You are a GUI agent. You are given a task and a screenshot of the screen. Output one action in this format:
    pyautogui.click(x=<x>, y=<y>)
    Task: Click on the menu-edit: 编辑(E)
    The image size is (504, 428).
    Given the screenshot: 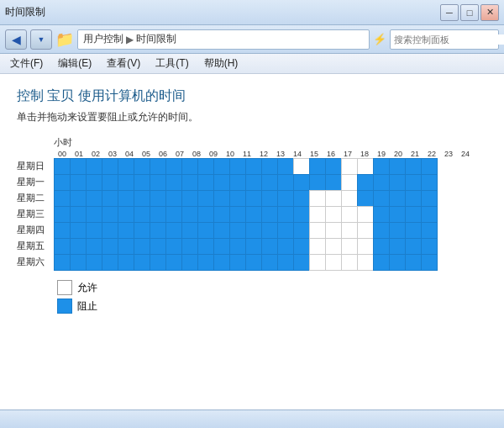 What is the action you would take?
    pyautogui.click(x=75, y=64)
    